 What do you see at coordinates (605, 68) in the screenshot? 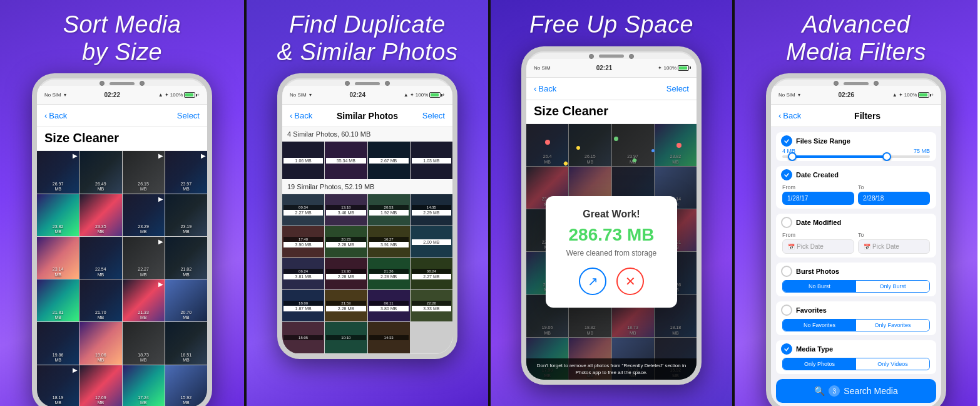
I see `phone-3-time: 02:21` at bounding box center [605, 68].